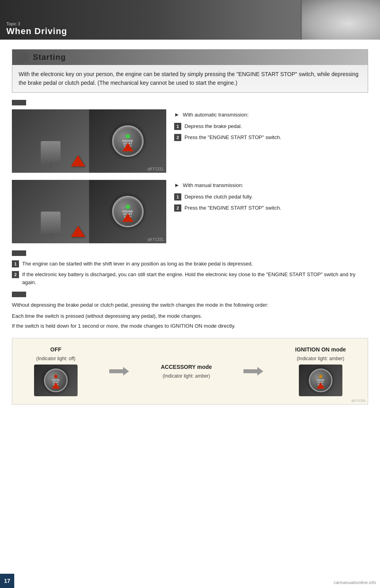 This screenshot has width=380, height=588. I want to click on page-title: When Driving, so click(37, 31).